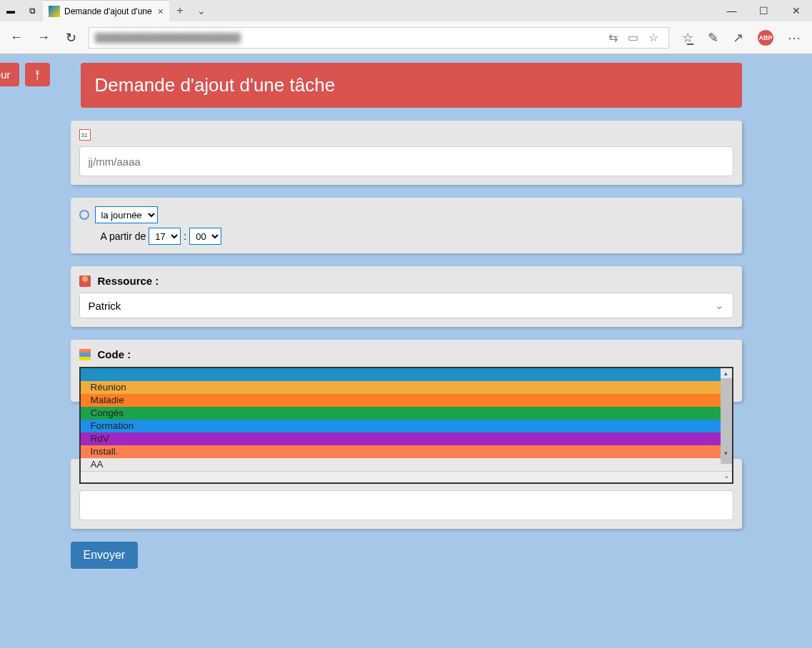 This screenshot has height=648, width=812. What do you see at coordinates (688, 38) in the screenshot?
I see `favorites-list-icon: ☆̲` at bounding box center [688, 38].